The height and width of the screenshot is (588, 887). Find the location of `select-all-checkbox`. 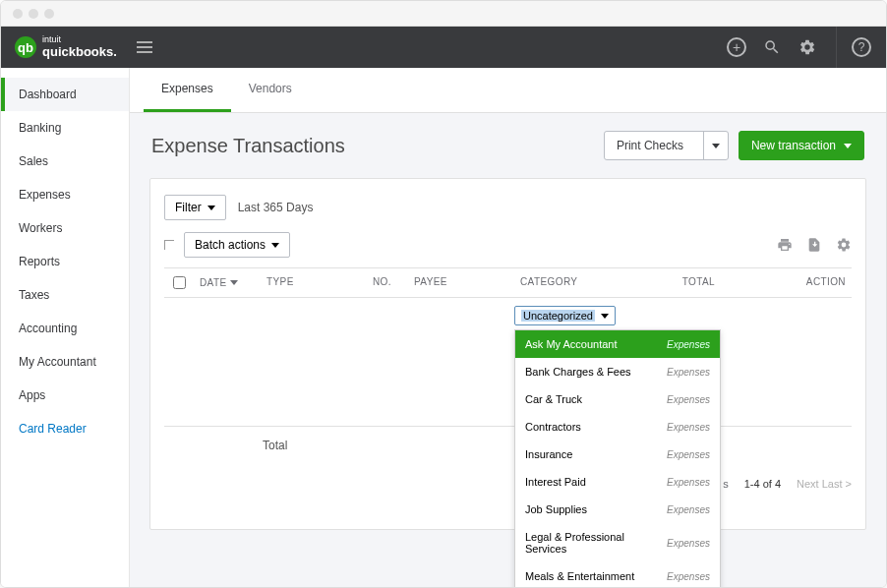

select-all-checkbox is located at coordinates (179, 283).